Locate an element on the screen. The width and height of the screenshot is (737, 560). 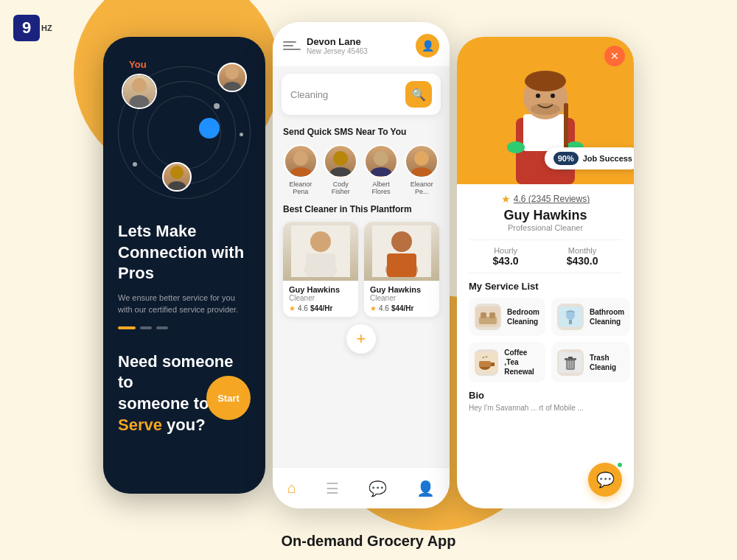
orbit-container: You is located at coordinates (184, 133).